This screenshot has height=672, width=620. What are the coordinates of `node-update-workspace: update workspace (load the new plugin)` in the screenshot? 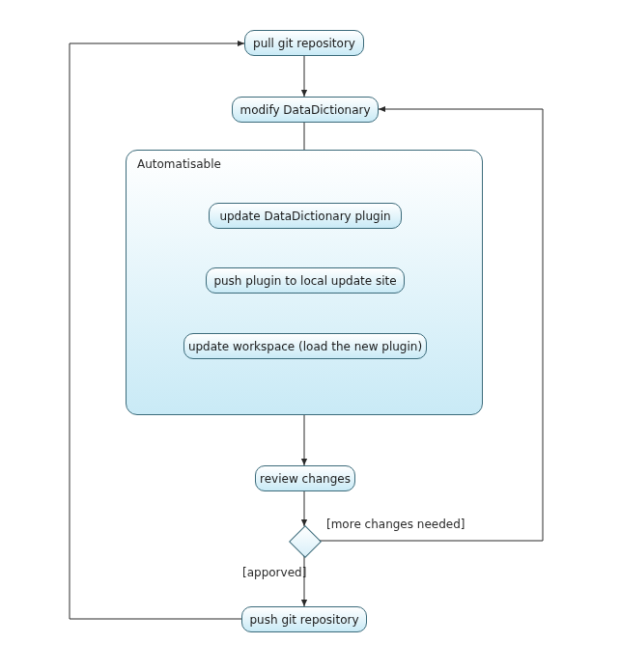 It's located at (305, 346).